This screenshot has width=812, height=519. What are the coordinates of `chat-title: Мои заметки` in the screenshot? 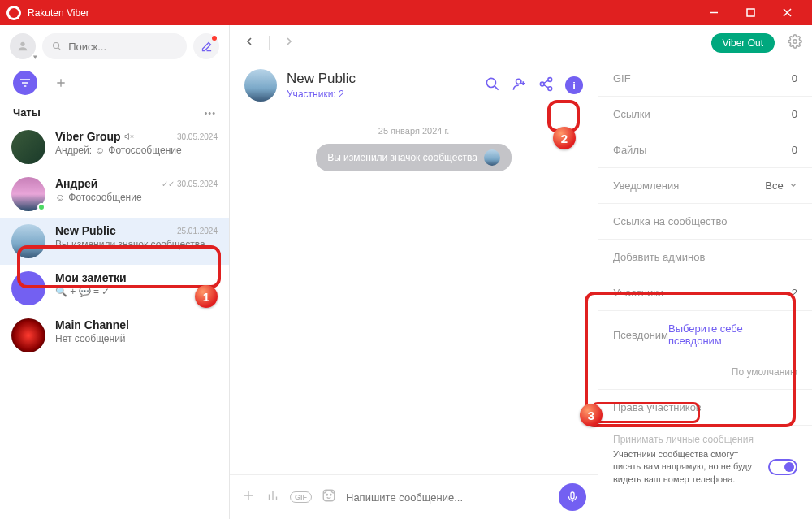 It's located at (91, 278).